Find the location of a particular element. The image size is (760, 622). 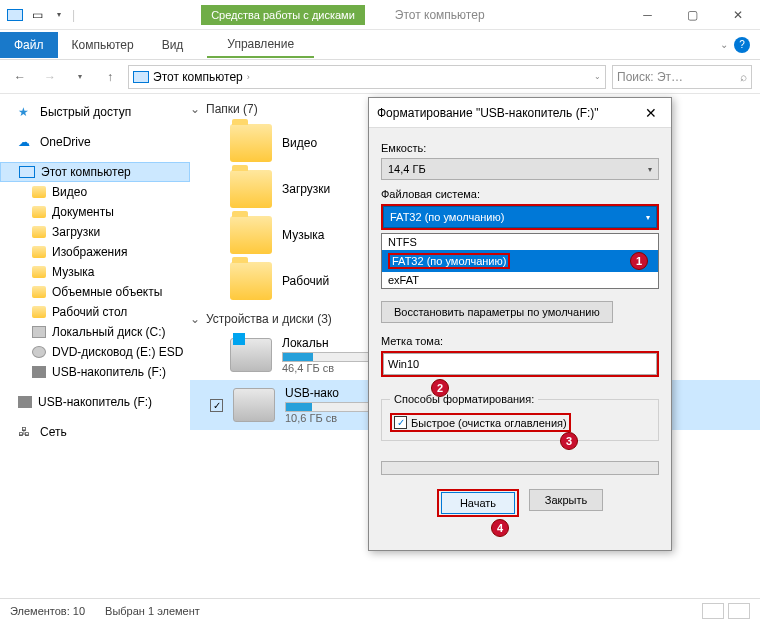

quick-access-toolbar: ▭ ▾ | is located at coordinates (40, 15).